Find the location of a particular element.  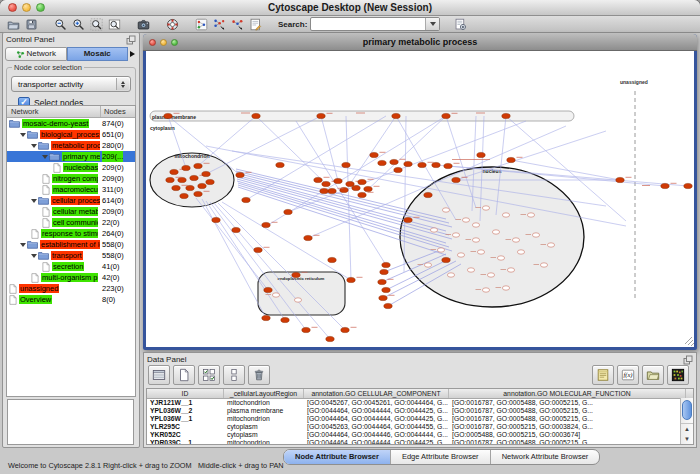

network-frame-titlebar: primary metabolic process is located at coordinates (420, 42).